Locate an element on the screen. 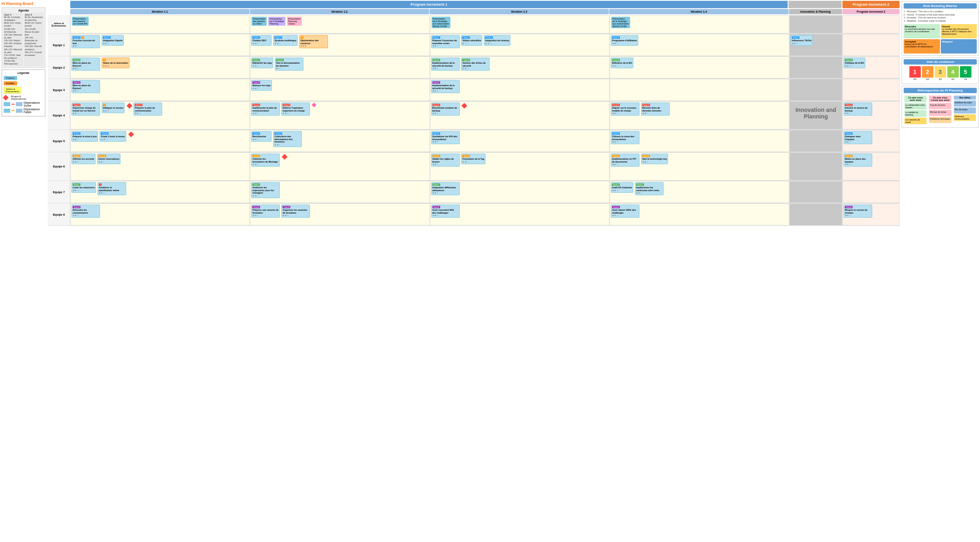 The image size is (980, 542). vote-title: Vote de confiance is located at coordinates (940, 62).